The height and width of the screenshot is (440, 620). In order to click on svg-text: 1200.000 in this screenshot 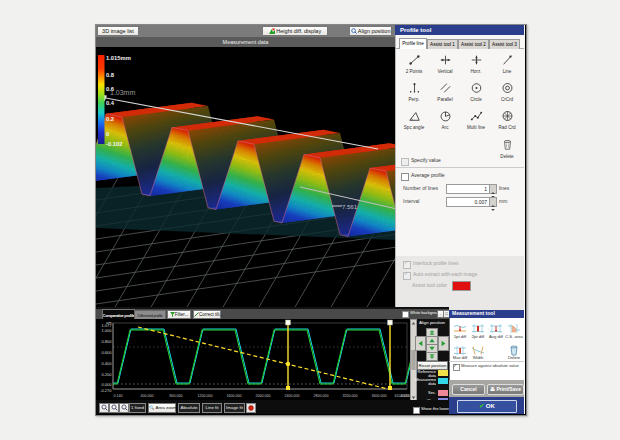, I will do `click(206, 396)`.